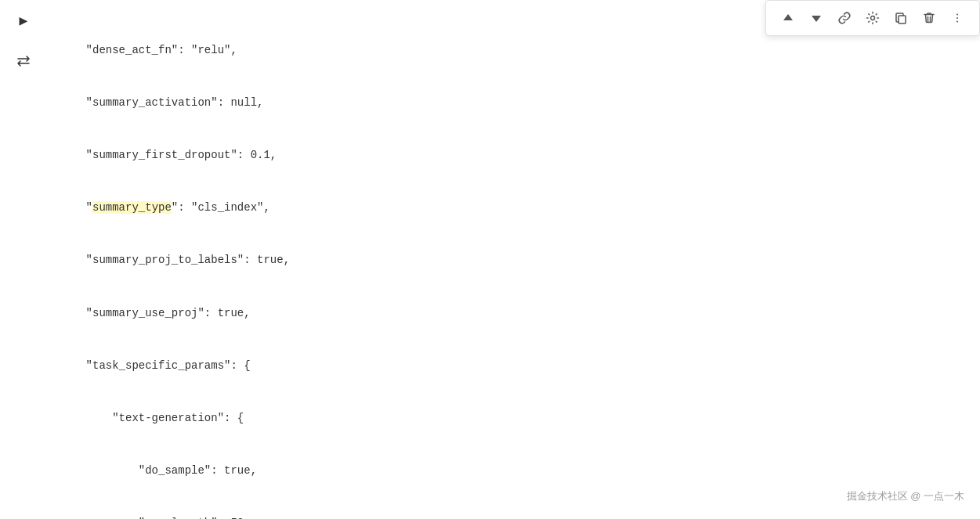 The image size is (980, 519). Describe the element at coordinates (816, 18) in the screenshot. I see `scroll-down-button` at that location.